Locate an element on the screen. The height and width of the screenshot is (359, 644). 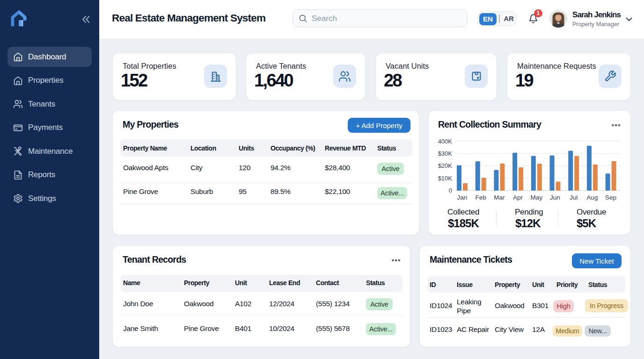
svg-text: Sep is located at coordinates (611, 197).